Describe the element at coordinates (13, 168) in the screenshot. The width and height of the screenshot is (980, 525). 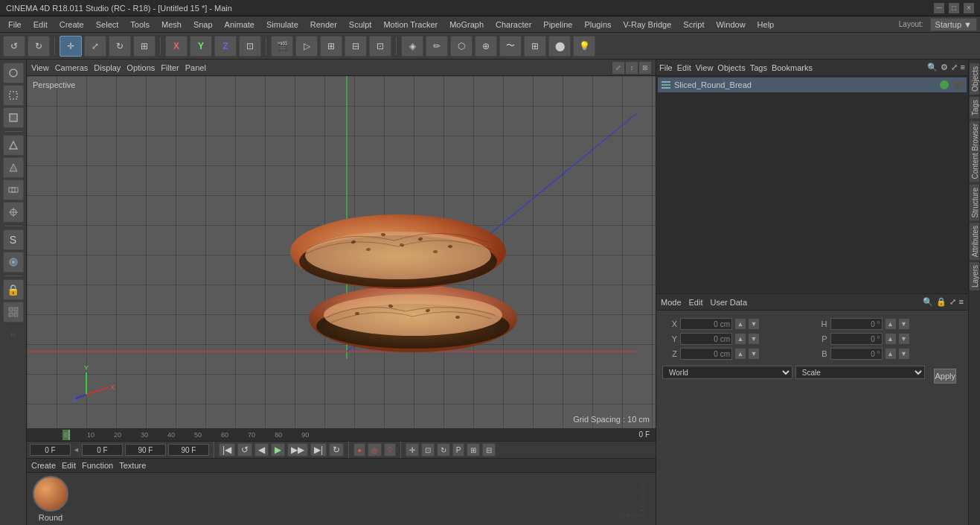
I see `vertex-mode-button` at that location.